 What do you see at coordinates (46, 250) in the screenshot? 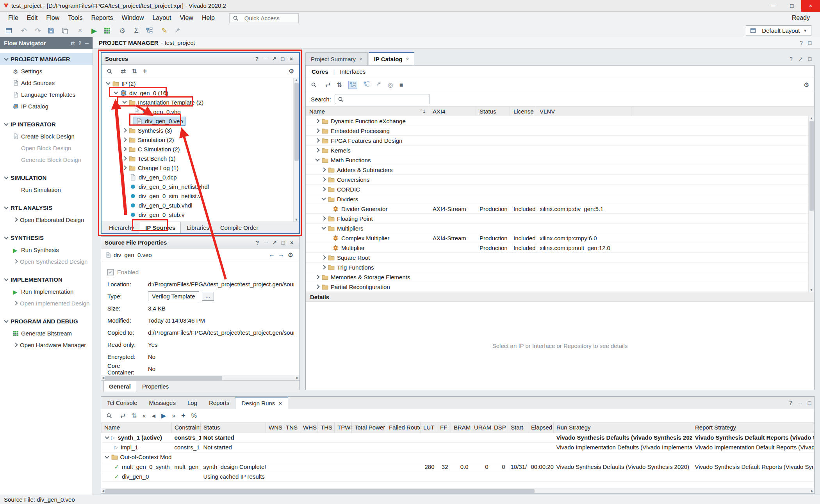
I see `flownav-item-run-synthesis: ▶Run Synthesis` at bounding box center [46, 250].